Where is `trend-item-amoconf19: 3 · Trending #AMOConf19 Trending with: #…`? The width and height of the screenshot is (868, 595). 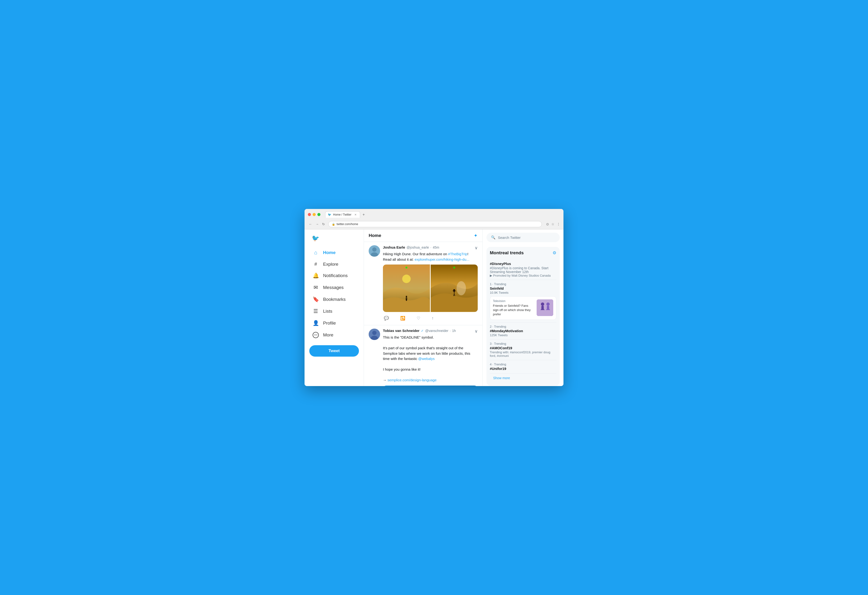 trend-item-amoconf19: 3 · Trending #AMOConf19 Trending with: #… is located at coordinates (523, 350).